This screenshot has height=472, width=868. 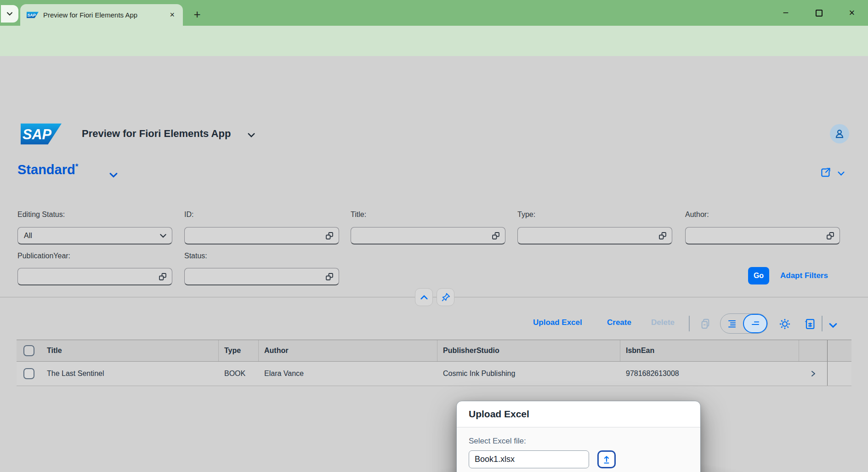 I want to click on browser-navbar: 7ab63f61-d9c7-4bcf-9057-beead39881c1.aba…, so click(x=434, y=41).